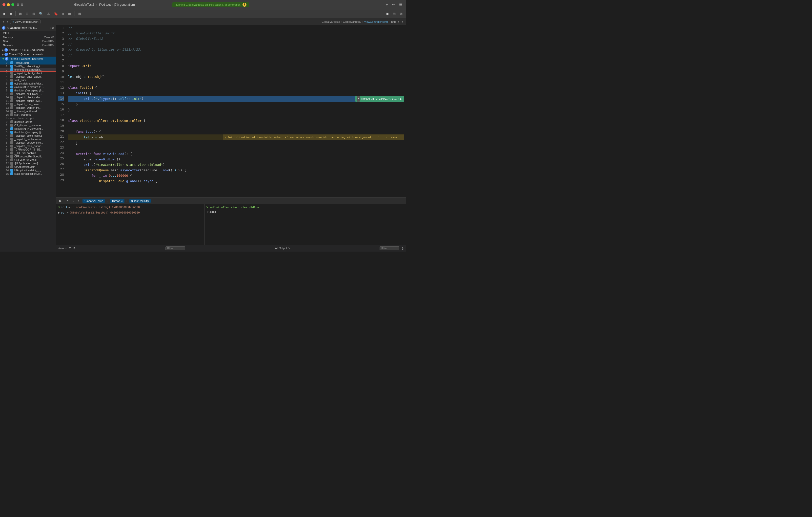 This screenshot has height=517, width=812. Describe the element at coordinates (389, 248) in the screenshot. I see `console-filter-input` at that location.